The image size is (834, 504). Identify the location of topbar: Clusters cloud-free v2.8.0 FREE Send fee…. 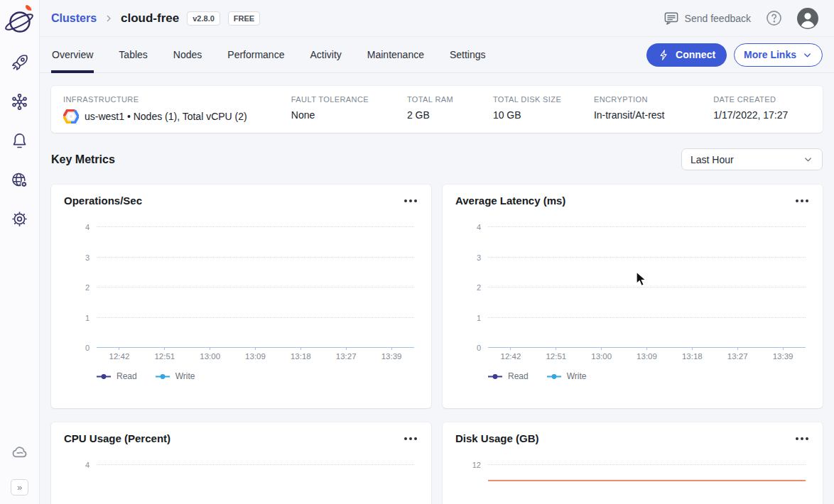
(437, 18).